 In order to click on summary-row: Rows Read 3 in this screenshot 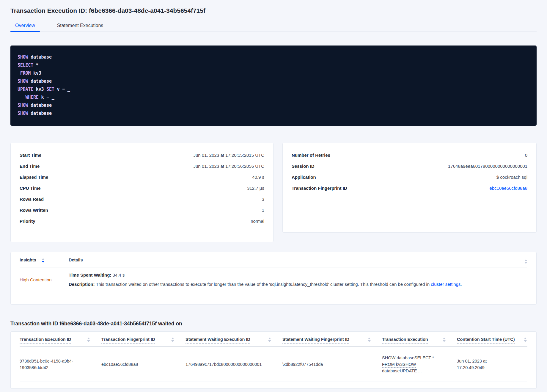, I will do `click(142, 199)`.